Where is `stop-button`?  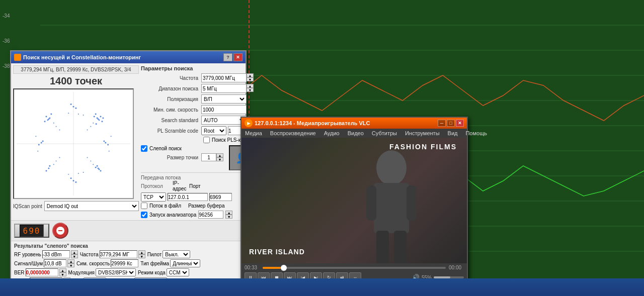 stop-button is located at coordinates (60, 231).